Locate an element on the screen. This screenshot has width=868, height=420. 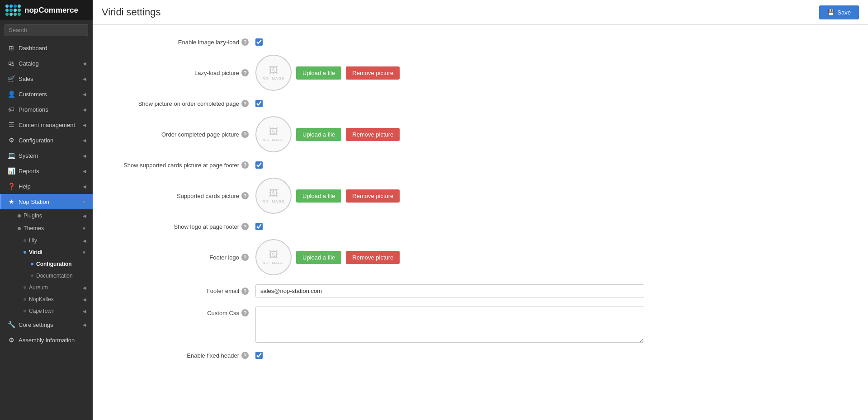
sidebar-item-label: Reports is located at coordinates (29, 171).